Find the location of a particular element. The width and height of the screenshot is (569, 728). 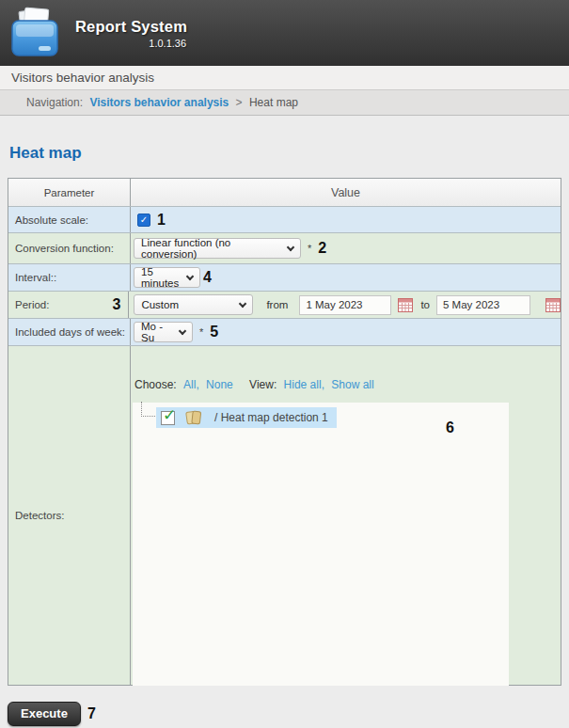

module-title-bar: Visitors behavior analysis is located at coordinates (284, 78).